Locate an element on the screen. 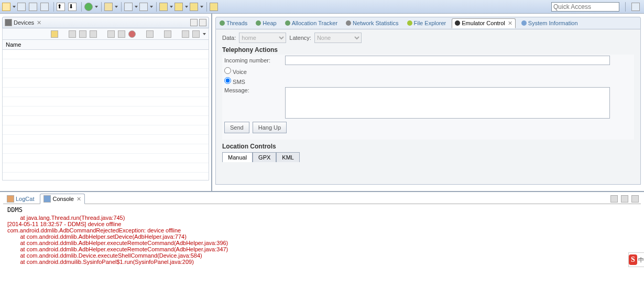 This screenshot has width=644, height=287. loc-tab-manual: Manual is located at coordinates (237, 157).